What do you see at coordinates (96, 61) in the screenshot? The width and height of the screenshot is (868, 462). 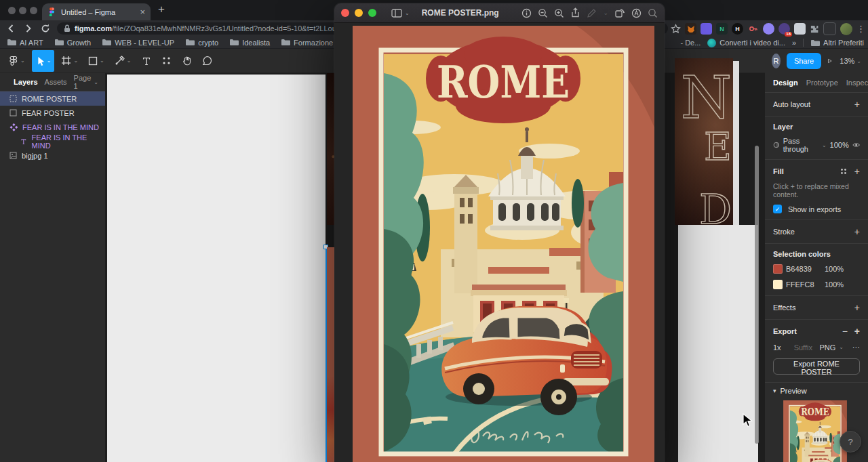 I see `shape-tool-button: ⌄` at bounding box center [96, 61].